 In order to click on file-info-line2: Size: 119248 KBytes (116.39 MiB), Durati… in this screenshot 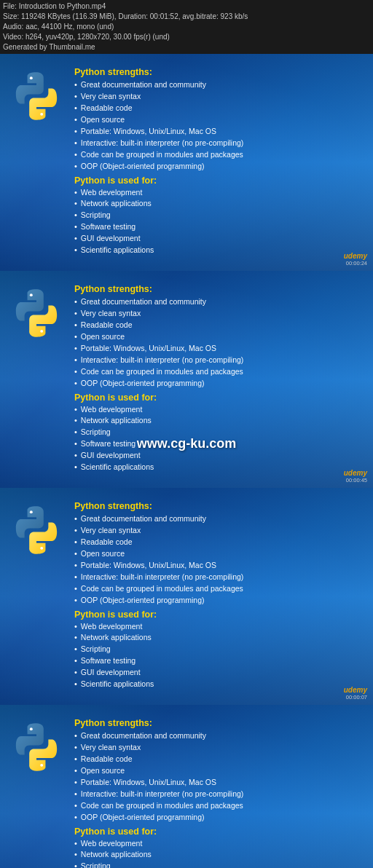, I will do `click(186, 17)`.